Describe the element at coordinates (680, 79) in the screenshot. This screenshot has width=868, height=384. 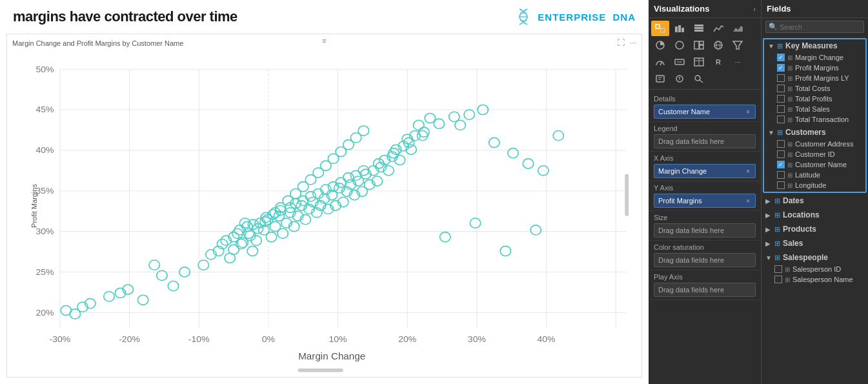
I see `viz-icon-analytics` at that location.